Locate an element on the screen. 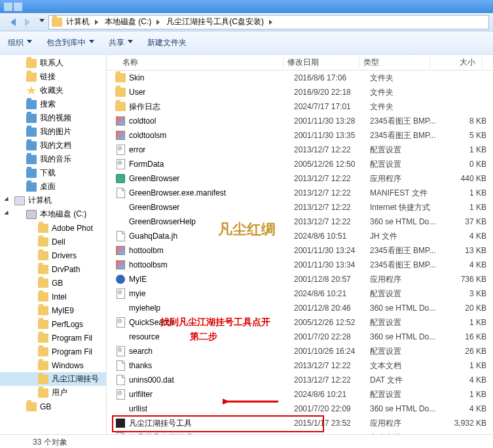  file-date: 2001/11/30 13:34 is located at coordinates (332, 265).